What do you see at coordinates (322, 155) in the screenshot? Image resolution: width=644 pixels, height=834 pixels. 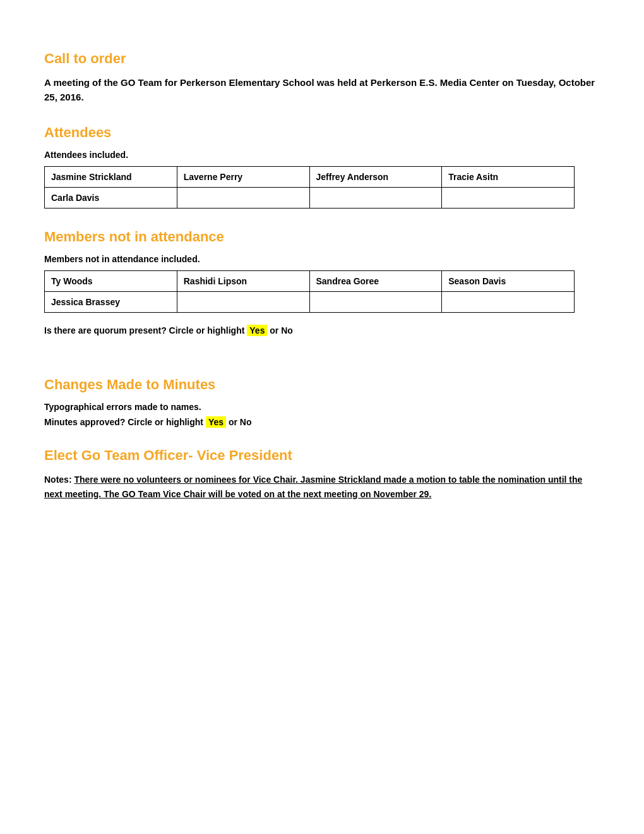 I see `attendees-sub-label: Attendees included.` at bounding box center [322, 155].